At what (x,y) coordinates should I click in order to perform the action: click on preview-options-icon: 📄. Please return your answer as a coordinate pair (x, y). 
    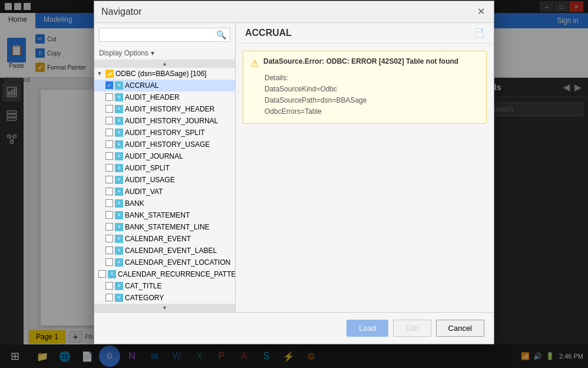
    Looking at the image, I should click on (480, 33).